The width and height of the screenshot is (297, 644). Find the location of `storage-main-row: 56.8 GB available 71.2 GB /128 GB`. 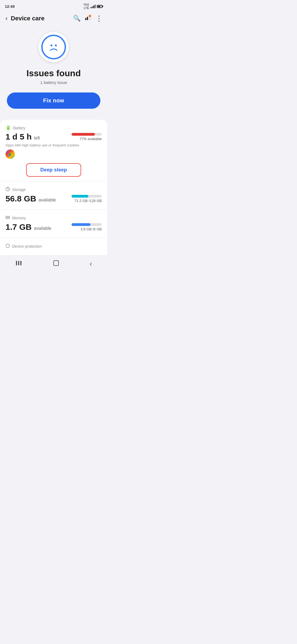

storage-main-row: 56.8 GB available 71.2 GB /128 GB is located at coordinates (54, 199).